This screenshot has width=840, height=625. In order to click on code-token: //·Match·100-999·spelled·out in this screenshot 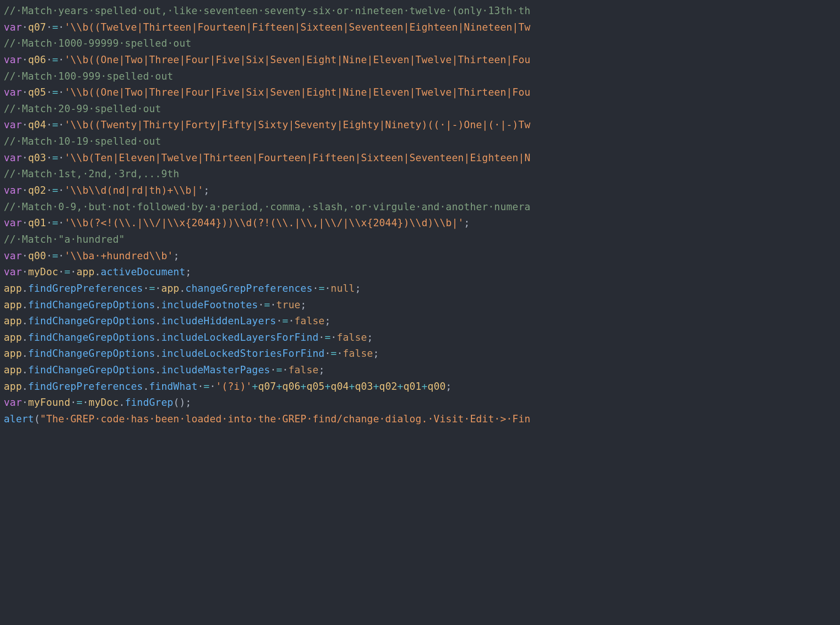, I will do `click(89, 76)`.